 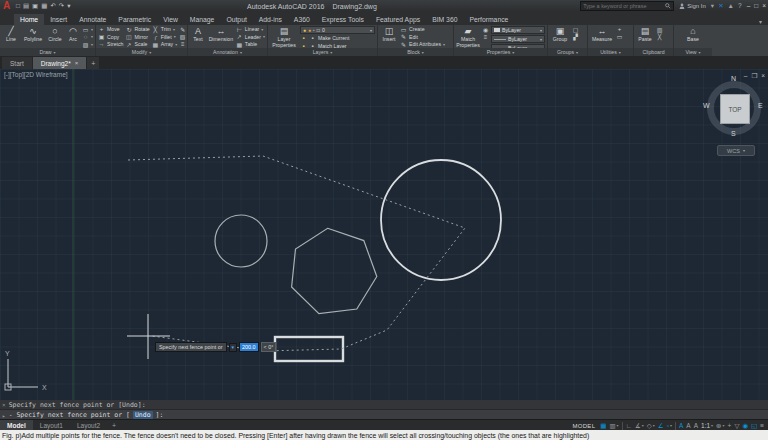 I want to click on panel-label-groups: Groups▾, so click(x=568, y=52).